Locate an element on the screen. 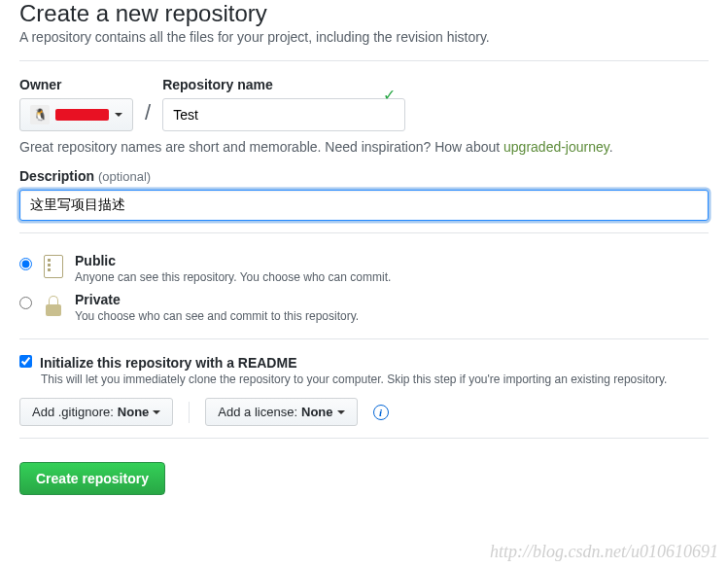 The image size is (728, 568). public-title: Public is located at coordinates (233, 261).